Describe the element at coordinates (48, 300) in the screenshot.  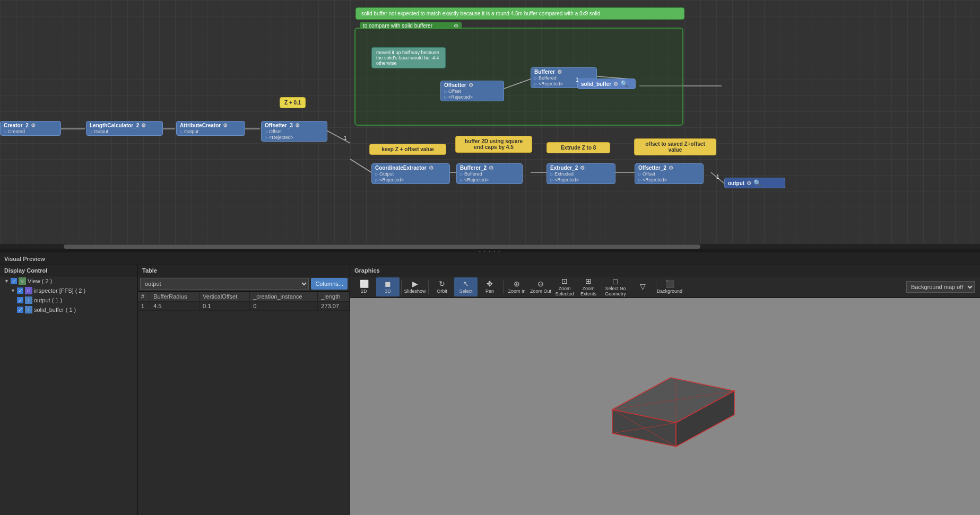
I see `output-label: output ( 1 )` at that location.